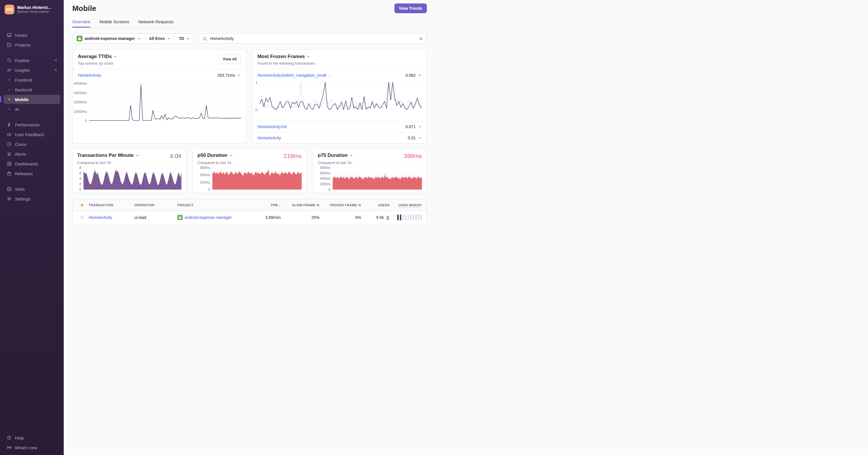 Image resolution: width=868 pixels, height=455 pixels. I want to click on tpm-y-axis: 86420, so click(80, 179).